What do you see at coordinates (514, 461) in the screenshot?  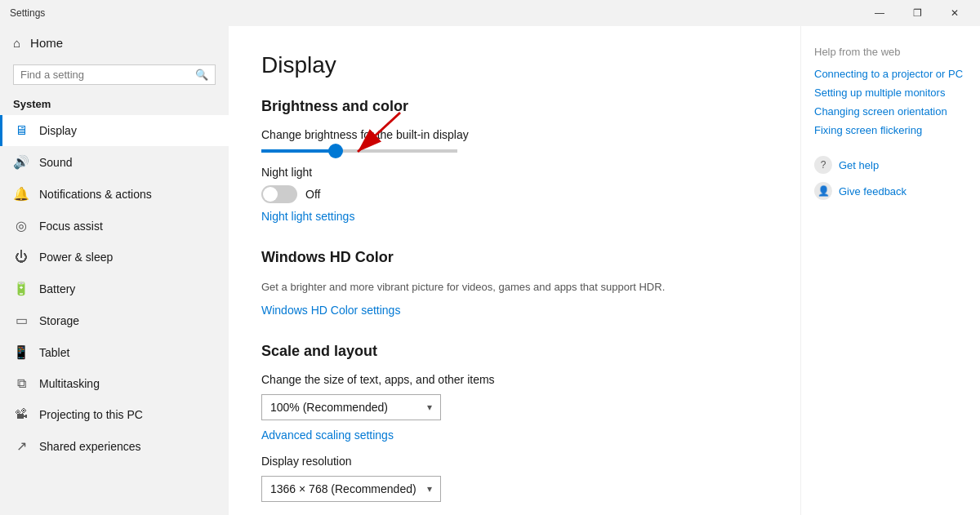 I see `resolution-label: Display resolution` at bounding box center [514, 461].